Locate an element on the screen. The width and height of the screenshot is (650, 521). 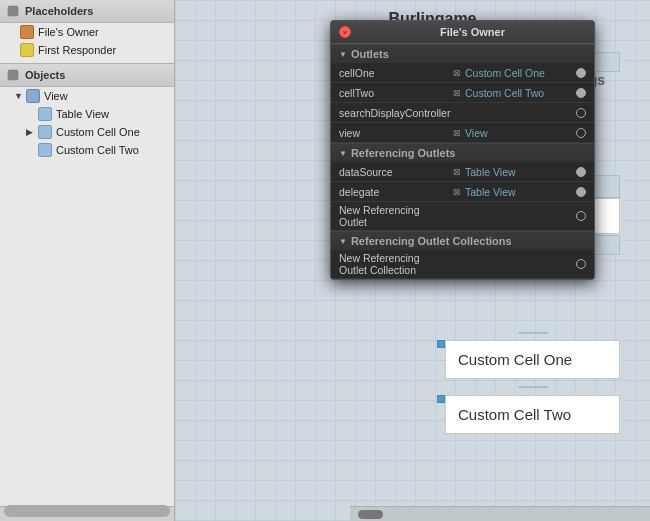
outlet-cell-one-row: cellOne ⊠ Custom Cell One is located at coordinates (462, 73).